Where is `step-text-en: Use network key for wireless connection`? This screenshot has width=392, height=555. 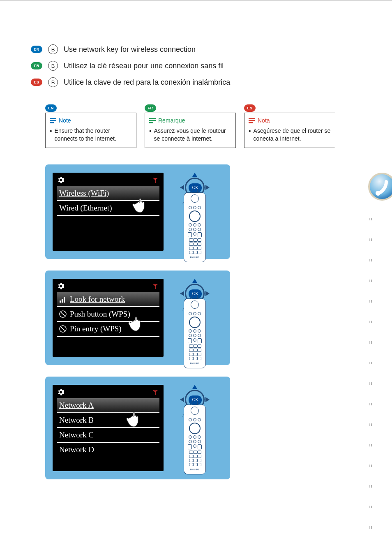
step-text-en: Use network key for wireless connection is located at coordinates (130, 49).